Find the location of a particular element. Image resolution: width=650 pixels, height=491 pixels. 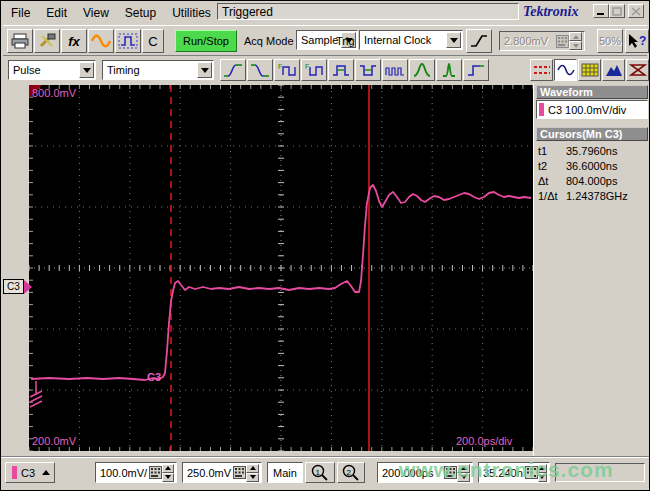

menu-edit: Edit is located at coordinates (56, 13).